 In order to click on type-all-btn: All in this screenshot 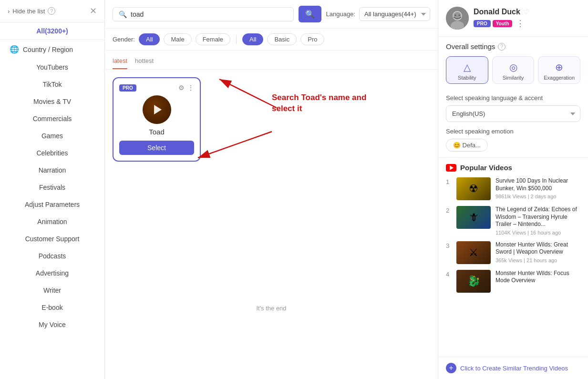, I will do `click(253, 39)`.